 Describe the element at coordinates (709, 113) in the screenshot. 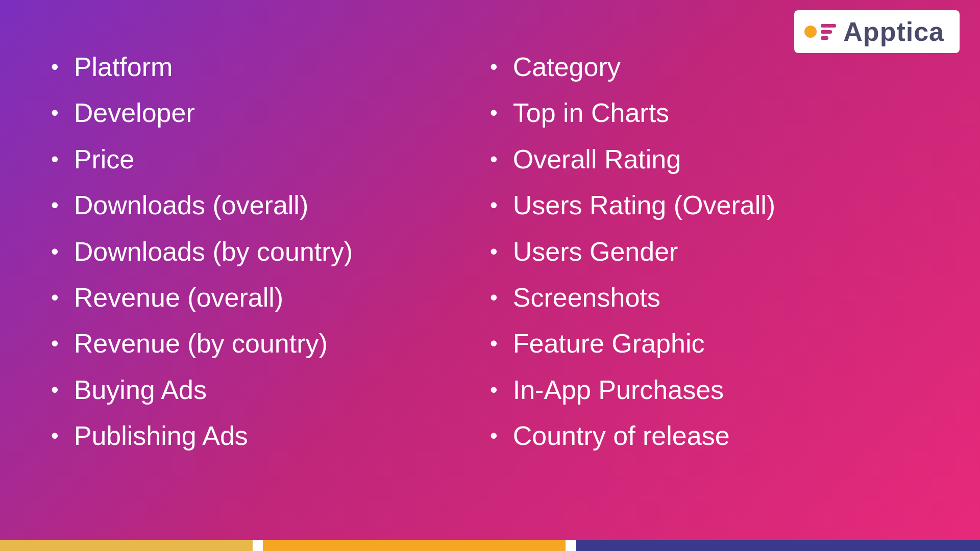

I see `list-item: Top in Charts` at that location.